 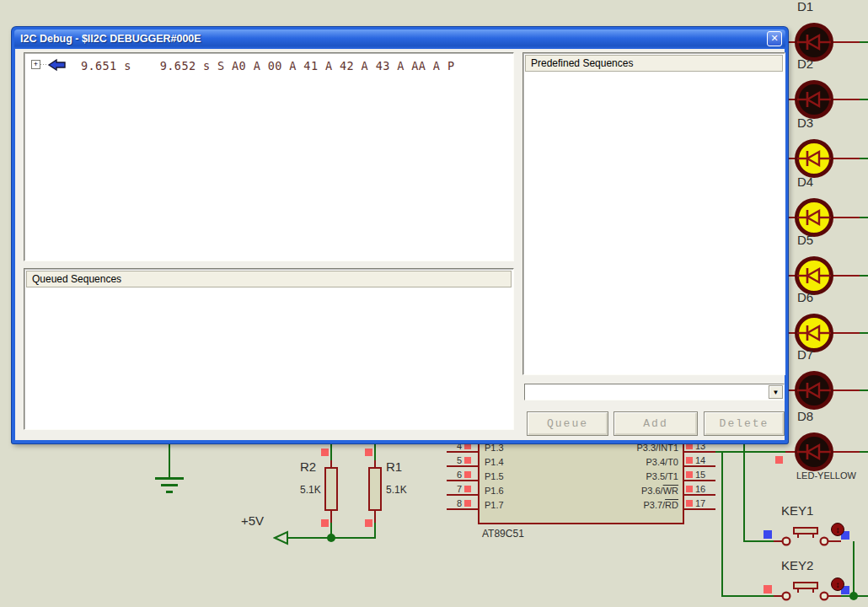 What do you see at coordinates (456, 503) in the screenshot?
I see `mcu-pin-number: 8` at bounding box center [456, 503].